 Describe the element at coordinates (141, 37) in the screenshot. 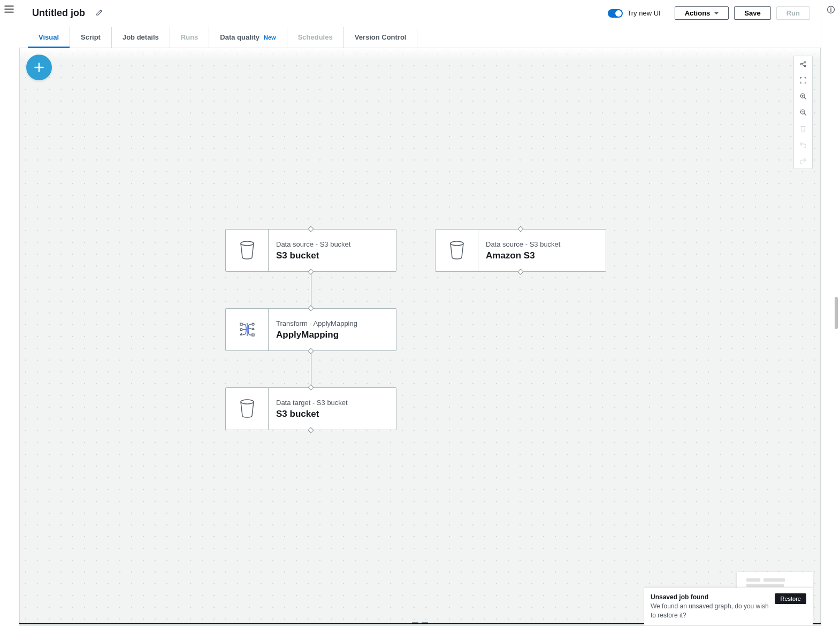

I see `tab-job-details: Job details` at that location.